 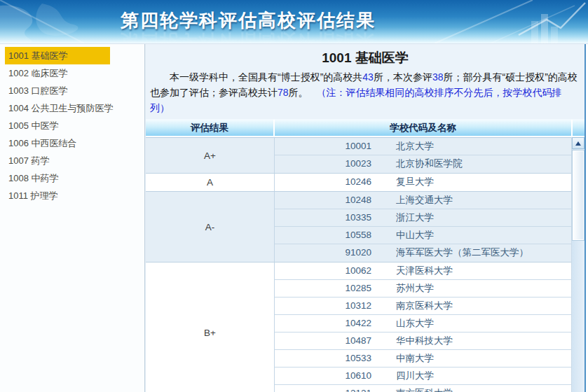 I want to click on sidebar-item: 1003 口腔医学, so click(x=57, y=91).